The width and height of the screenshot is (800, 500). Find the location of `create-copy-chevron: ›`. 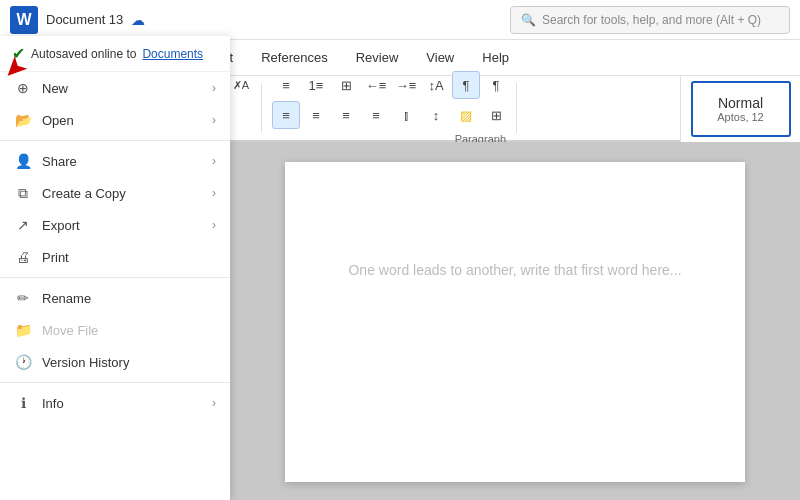

create-copy-chevron: › is located at coordinates (214, 193).